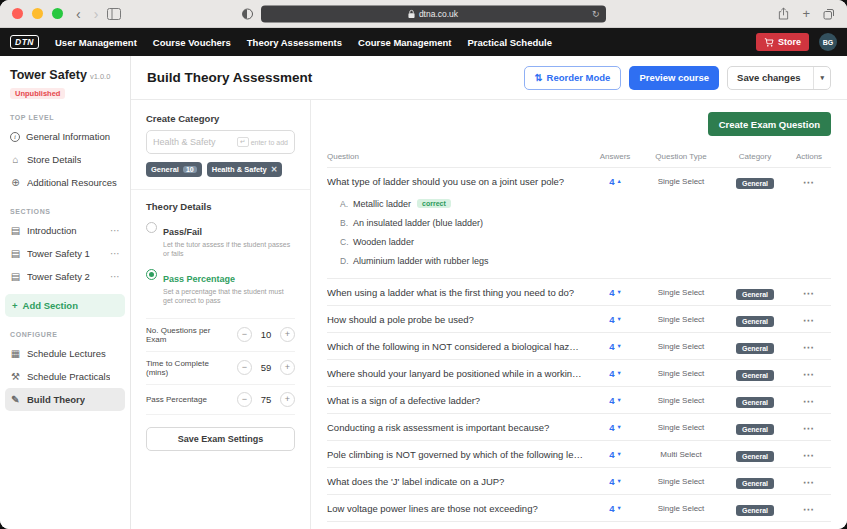 This screenshot has width=847, height=529. Describe the element at coordinates (38, 94) in the screenshot. I see `status-badge: Unpublished` at that location.